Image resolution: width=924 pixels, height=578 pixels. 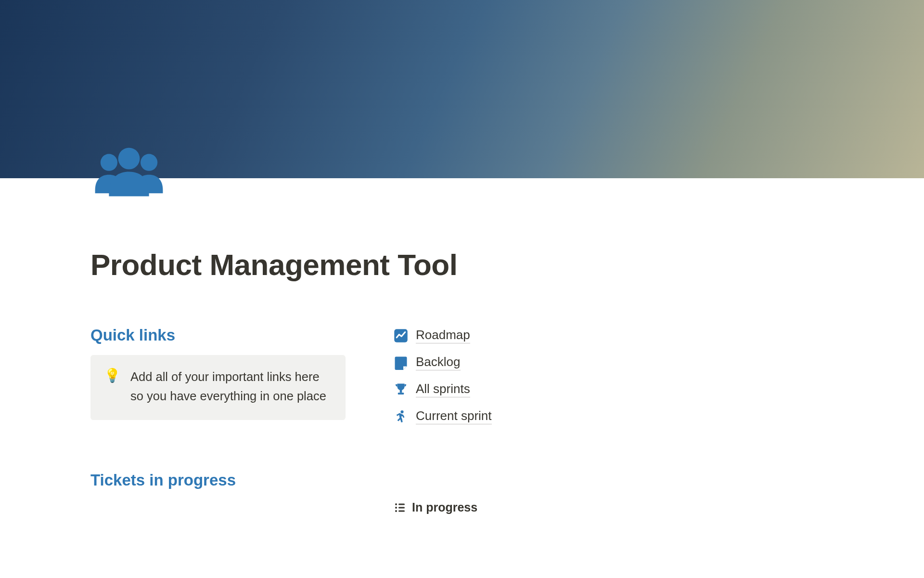 What do you see at coordinates (218, 387) in the screenshot?
I see `quick-links-callout: 💡 Add all of your important links here s…` at bounding box center [218, 387].